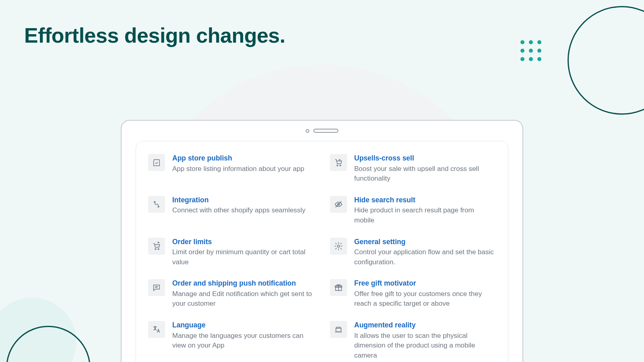 This screenshot has height=362, width=644. Describe the element at coordinates (413, 340) in the screenshot. I see `feature-augmented-reality: Augmented reality It allows the user to …` at that location.